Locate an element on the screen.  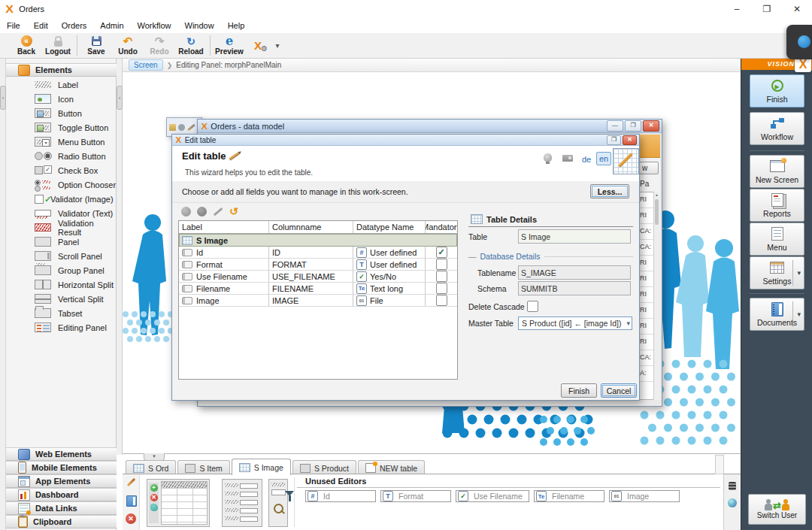
tab-s-ord: S Ord is located at coordinates (150, 468).